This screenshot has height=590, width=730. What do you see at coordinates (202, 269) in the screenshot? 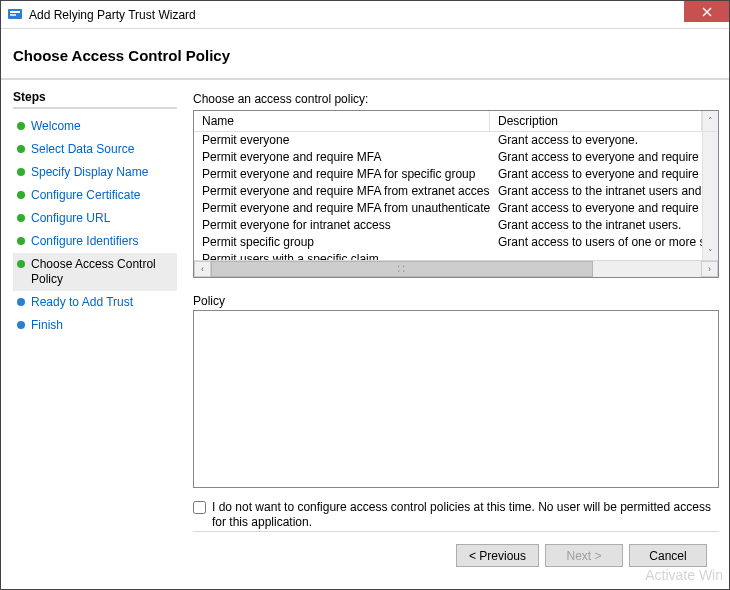
I see `scroll-left-button: ‹` at bounding box center [202, 269].